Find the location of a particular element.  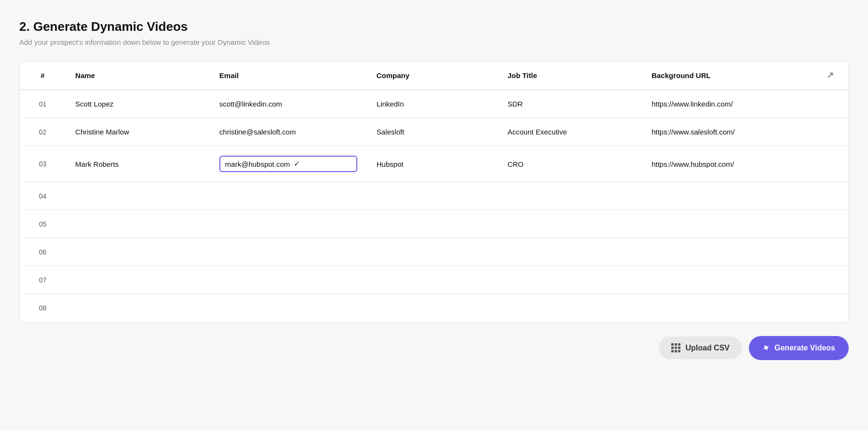

col-header-name: Name is located at coordinates (138, 75).